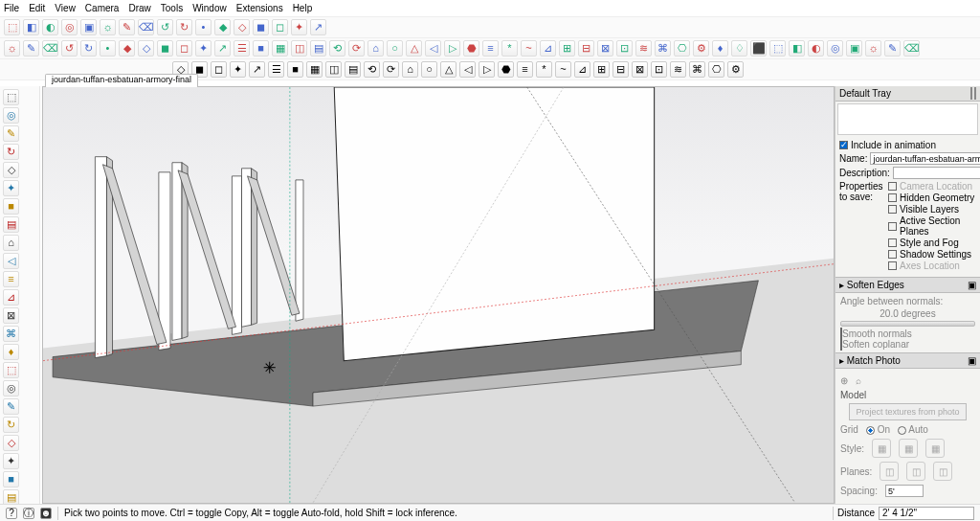 The width and height of the screenshot is (980, 521). What do you see at coordinates (567, 48) in the screenshot?
I see `toolbar-button: ⊞` at bounding box center [567, 48].